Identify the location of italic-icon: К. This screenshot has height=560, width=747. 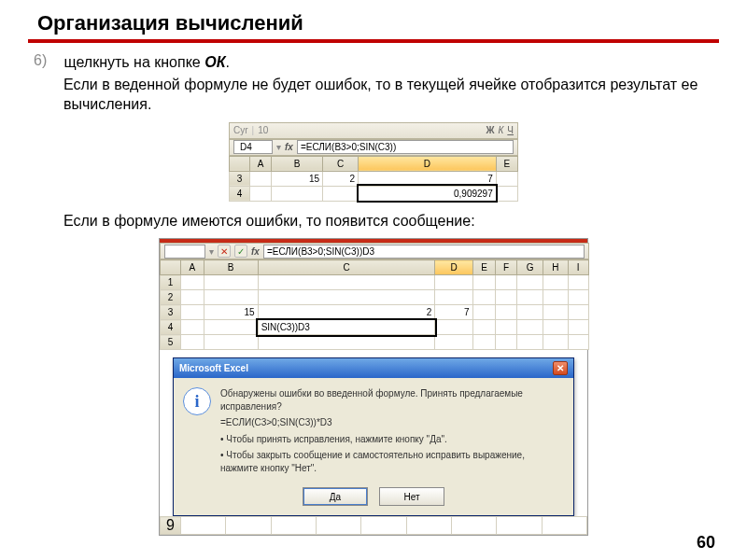
(500, 131).